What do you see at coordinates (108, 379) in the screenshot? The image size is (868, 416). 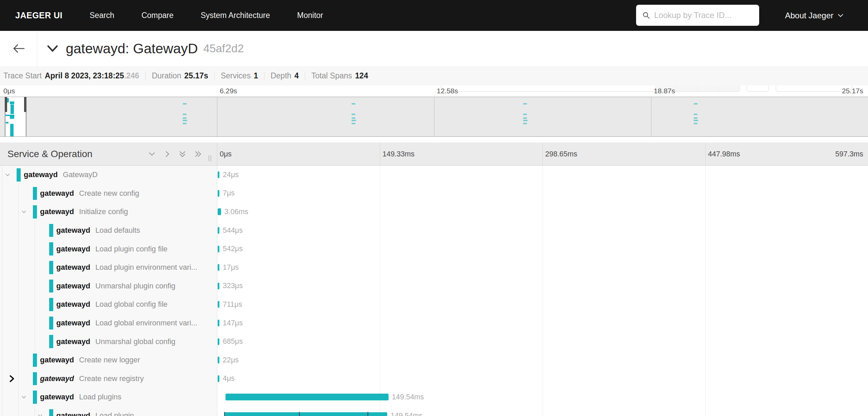 I see `span-name-cell: gatewayd Create new registry` at bounding box center [108, 379].